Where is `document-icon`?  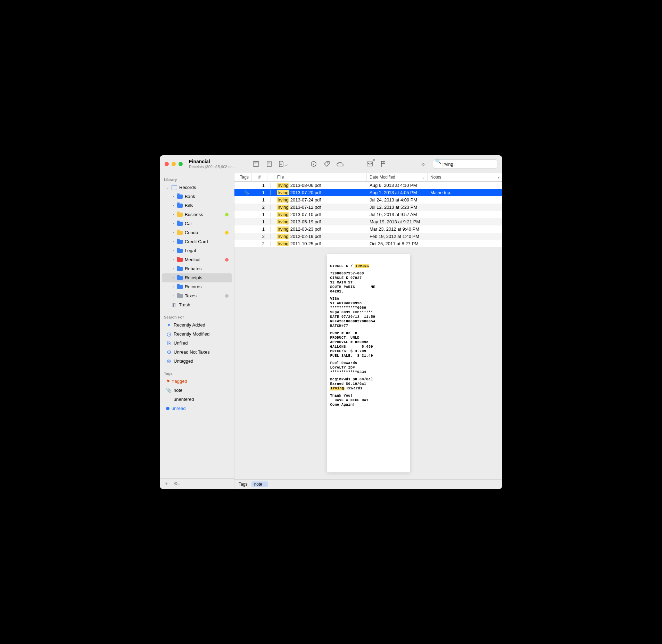
document-icon is located at coordinates (269, 164).